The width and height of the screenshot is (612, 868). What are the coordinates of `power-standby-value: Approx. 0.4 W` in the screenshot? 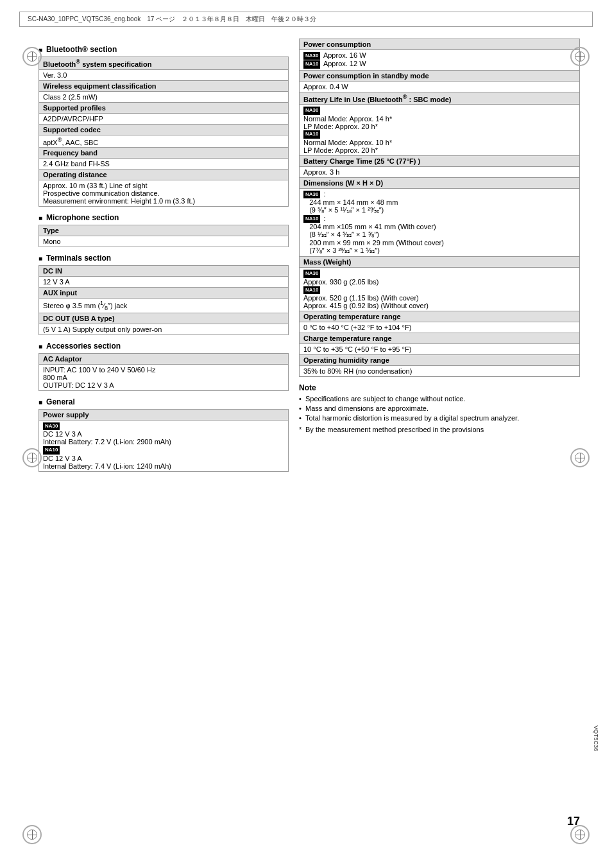 It's located at (440, 86).